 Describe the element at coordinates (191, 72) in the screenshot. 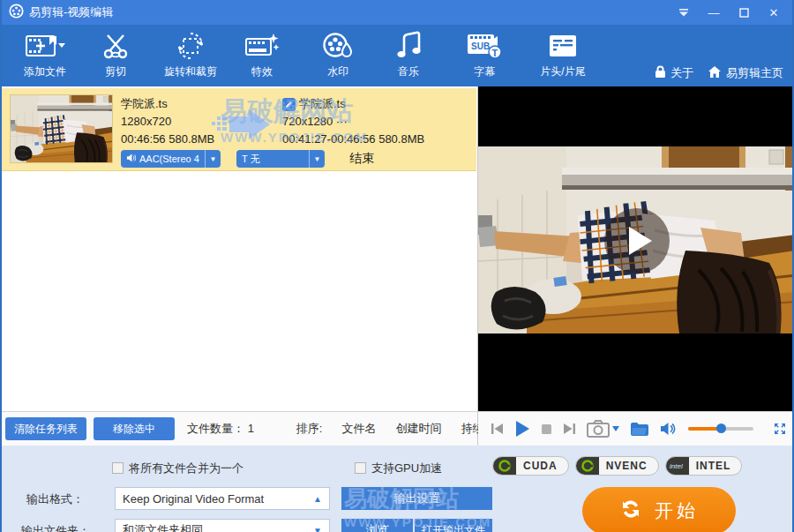

I see `toolbar-rotate-crop-label: 旋转和裁剪` at that location.